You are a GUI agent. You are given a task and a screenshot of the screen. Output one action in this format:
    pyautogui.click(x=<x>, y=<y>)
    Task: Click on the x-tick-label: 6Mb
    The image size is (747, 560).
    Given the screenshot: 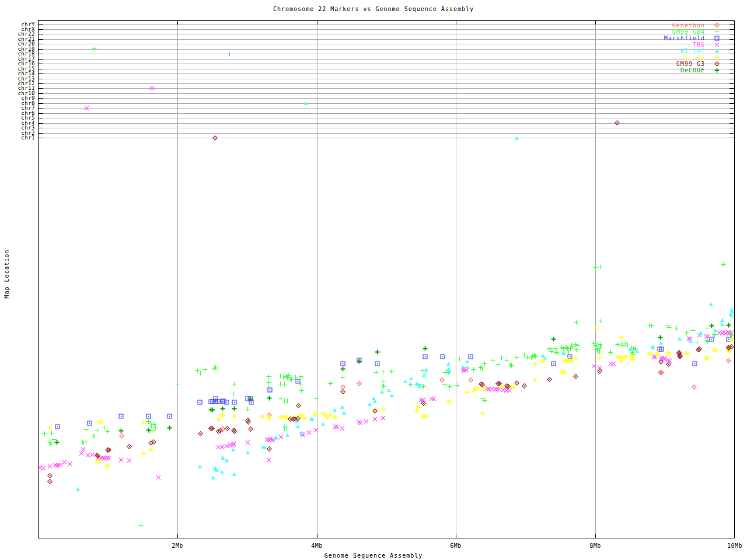 What is the action you would take?
    pyautogui.click(x=456, y=546)
    